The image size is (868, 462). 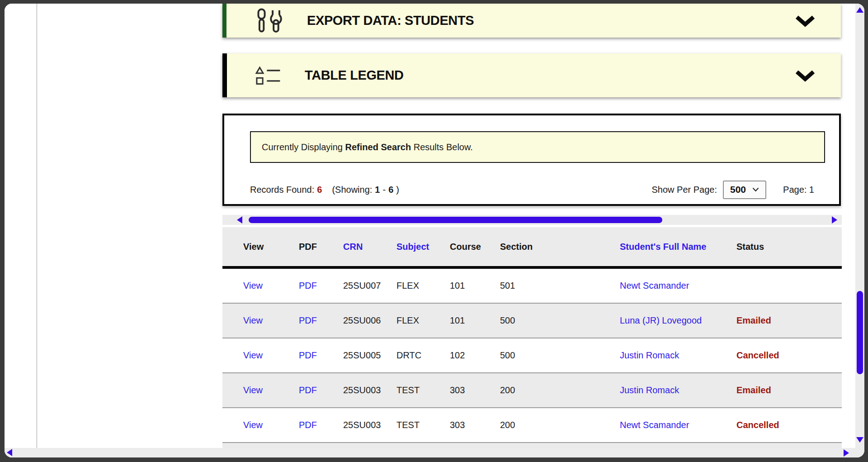 What do you see at coordinates (362, 355) in the screenshot?
I see `crn-value: 25SU005` at bounding box center [362, 355].